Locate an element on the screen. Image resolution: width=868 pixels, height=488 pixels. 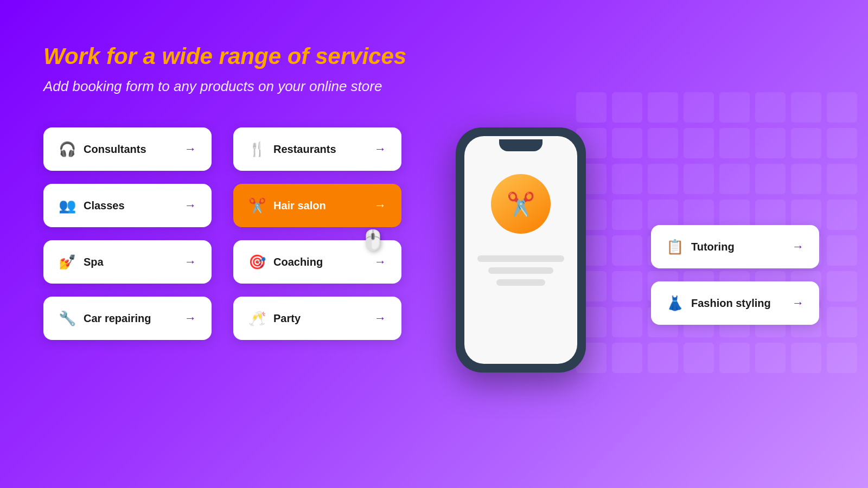
phone-screen: ✂️ is located at coordinates (521, 250).